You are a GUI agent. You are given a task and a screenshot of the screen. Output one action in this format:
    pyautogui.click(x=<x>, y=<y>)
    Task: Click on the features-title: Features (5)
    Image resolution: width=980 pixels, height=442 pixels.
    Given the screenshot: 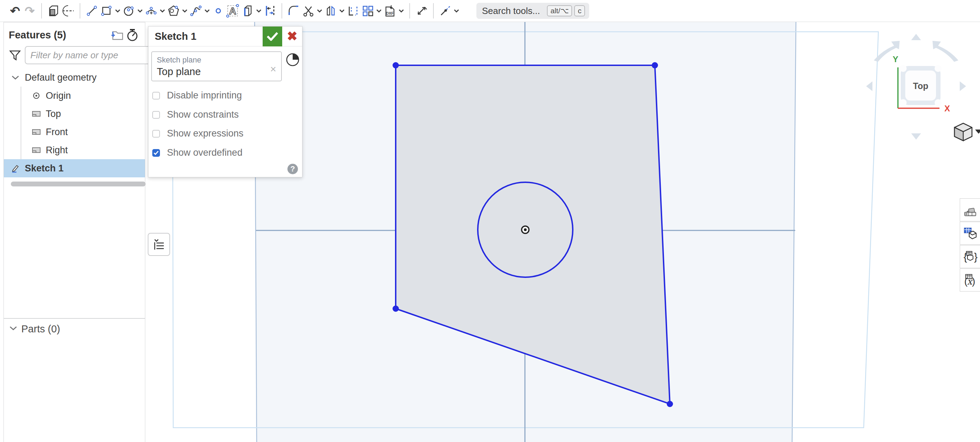 What is the action you would take?
    pyautogui.click(x=59, y=35)
    